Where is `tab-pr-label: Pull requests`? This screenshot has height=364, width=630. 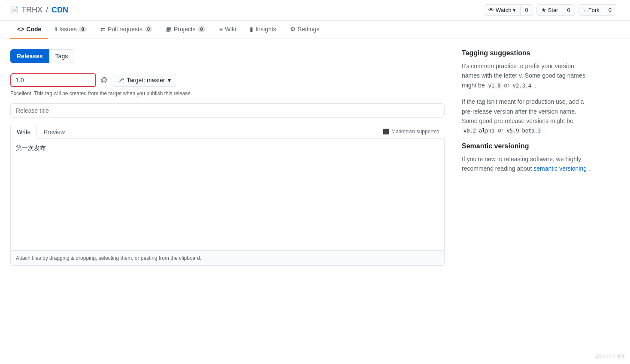 tab-pr-label: Pull requests is located at coordinates (125, 29).